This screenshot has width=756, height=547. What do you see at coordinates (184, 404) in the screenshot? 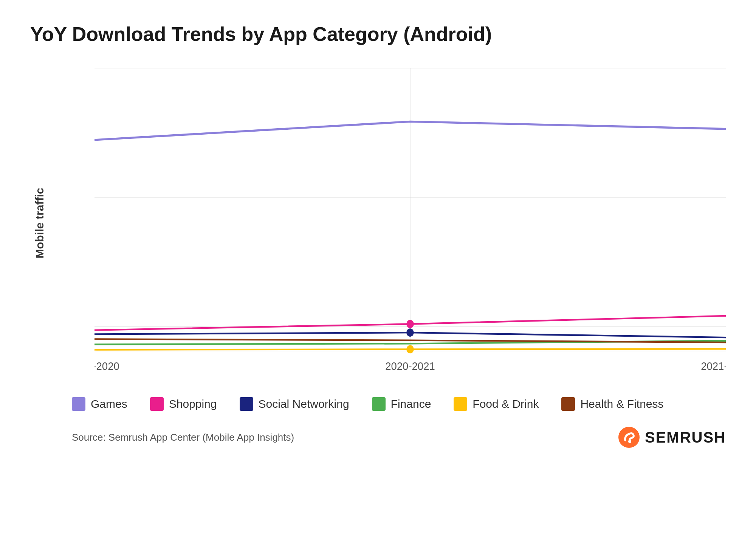
I see `legend-item-shopping: Shopping` at bounding box center [184, 404].